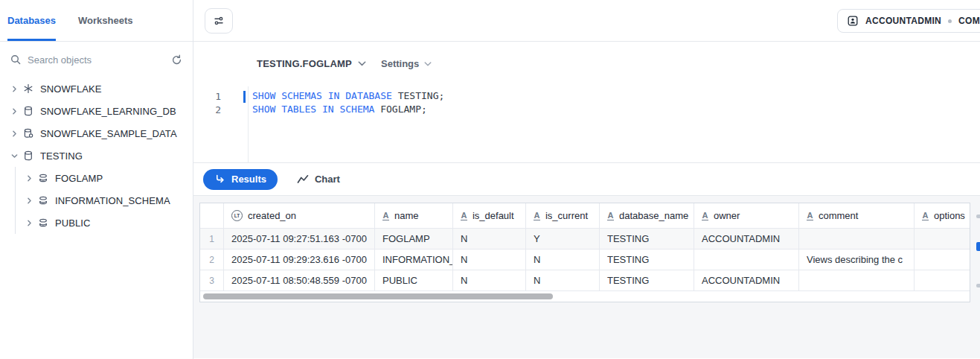 This screenshot has height=359, width=980. What do you see at coordinates (31, 21) in the screenshot?
I see `tab-databases: Databases` at bounding box center [31, 21].